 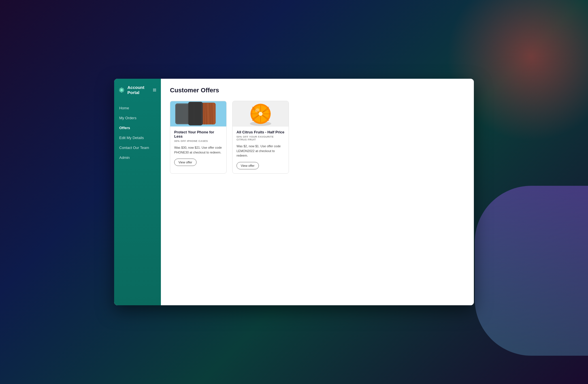 I want to click on offer-subtitle-2: 50% OFF YOUR FAVOURITE CITRUS FRUIT, so click(x=261, y=138).